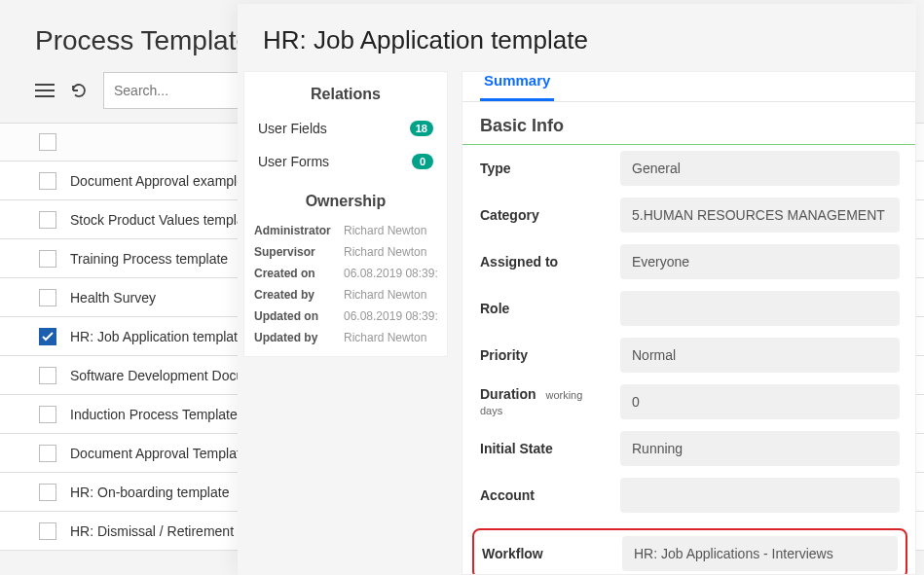 This screenshot has width=924, height=575. I want to click on field-assigned-to: Assigned to Everyone, so click(689, 262).